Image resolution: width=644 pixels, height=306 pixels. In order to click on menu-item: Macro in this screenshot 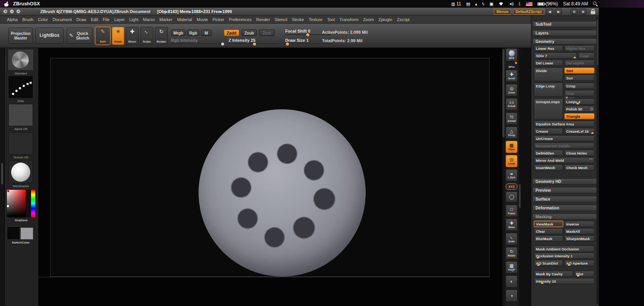, I will do `click(149, 20)`.